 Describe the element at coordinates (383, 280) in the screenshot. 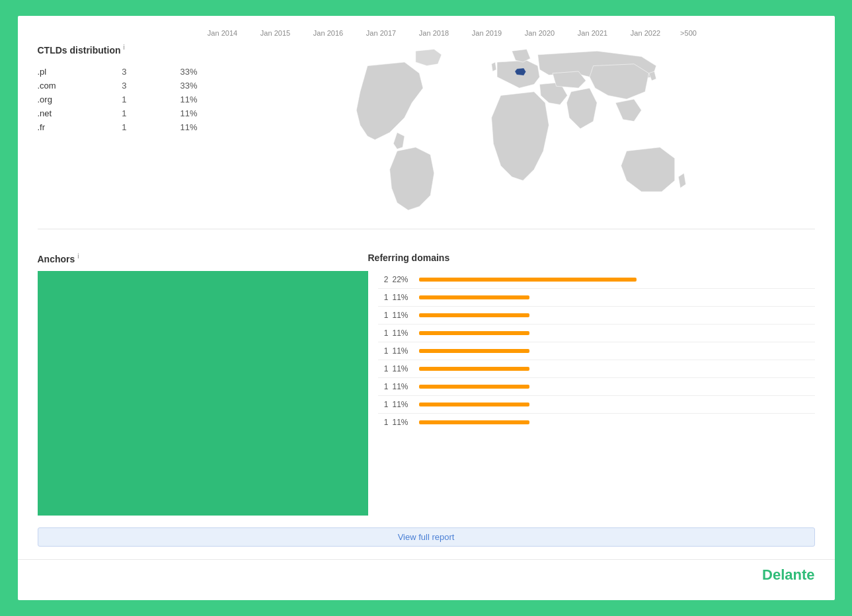

I see `bar-count: 2` at that location.